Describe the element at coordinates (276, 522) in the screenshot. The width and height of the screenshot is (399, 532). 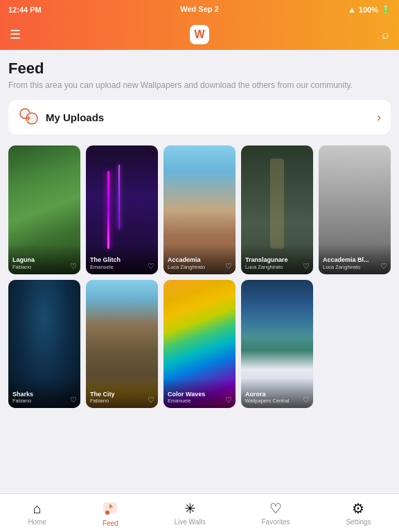
I see `nav-favorites-label: Favorites` at that location.